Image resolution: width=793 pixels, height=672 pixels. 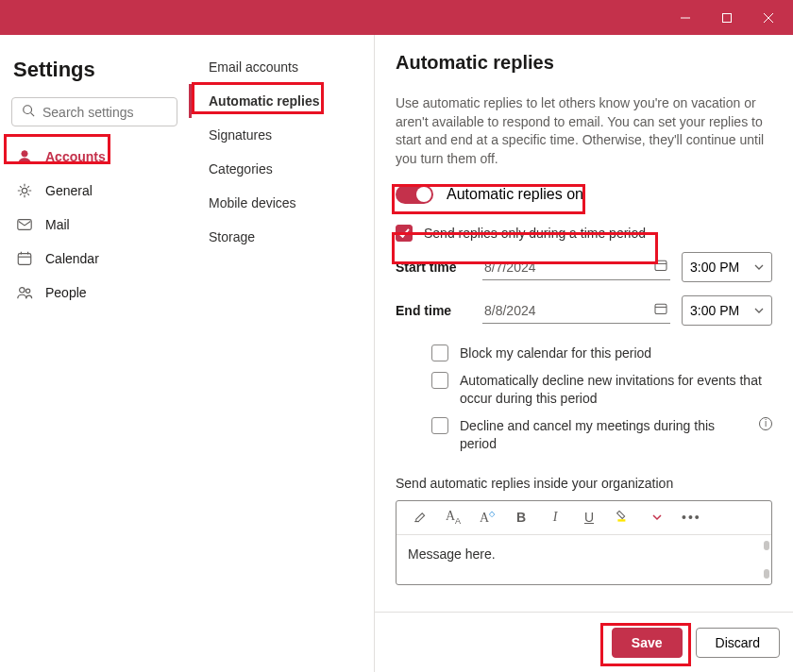 What do you see at coordinates (727, 267) in the screenshot?
I see `start-time-select: 3:00 PM` at bounding box center [727, 267].